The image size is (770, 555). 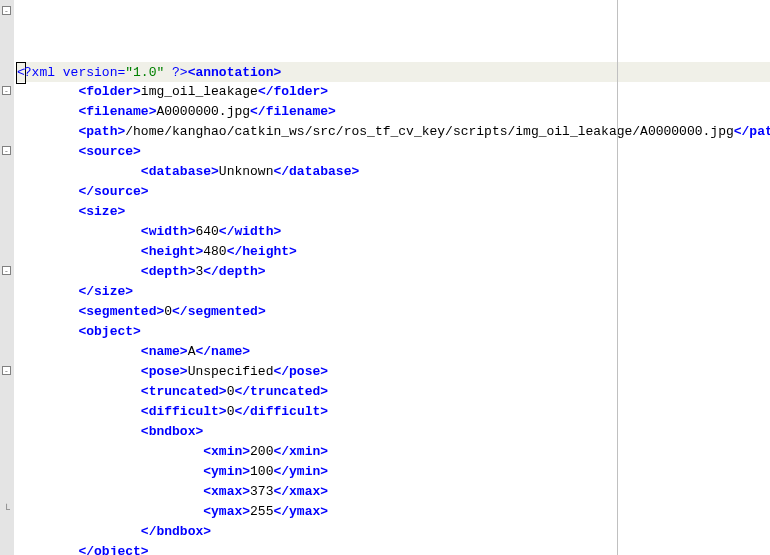 I want to click on code-line: <name>A</name>, so click(x=393, y=352).